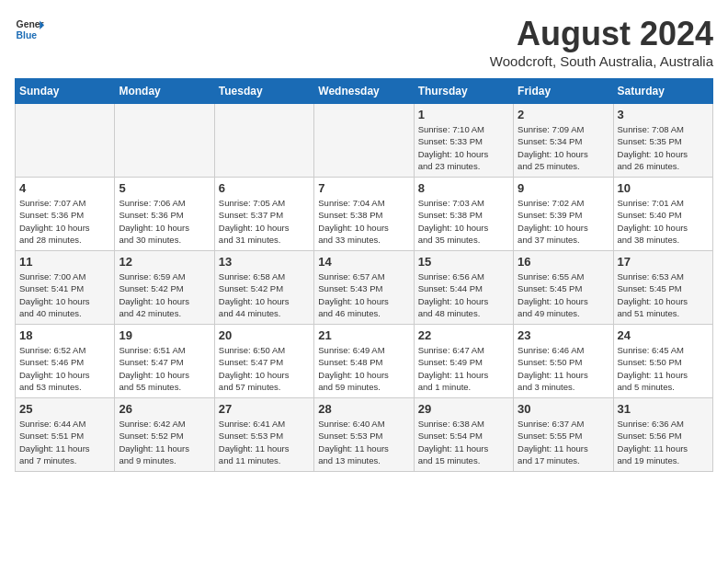 The image size is (728, 563). I want to click on day-number: 20, so click(265, 335).